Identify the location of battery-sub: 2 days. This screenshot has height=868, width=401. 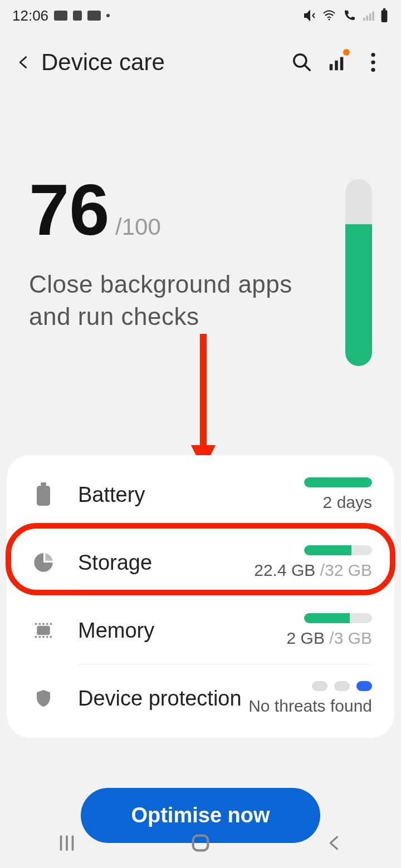
(348, 502).